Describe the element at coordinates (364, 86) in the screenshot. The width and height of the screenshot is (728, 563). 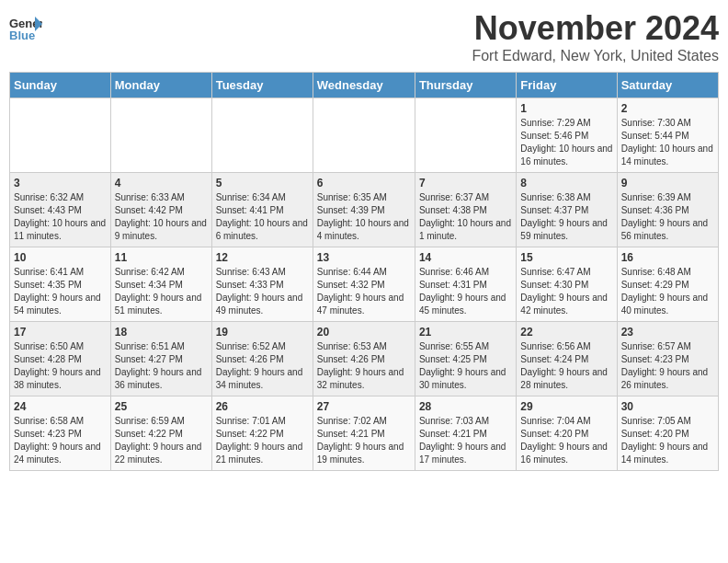
I see `day-header-wednesday: Wednesday` at that location.